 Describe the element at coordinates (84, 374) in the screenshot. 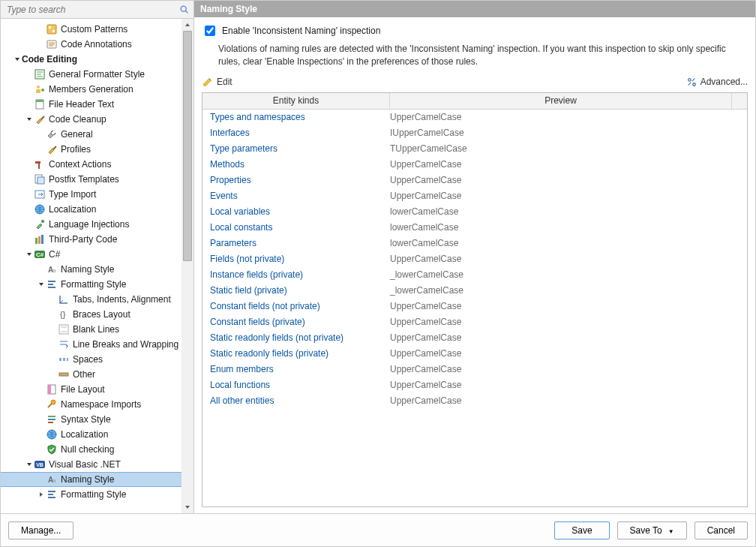

I see `tree-item-label: Other` at that location.